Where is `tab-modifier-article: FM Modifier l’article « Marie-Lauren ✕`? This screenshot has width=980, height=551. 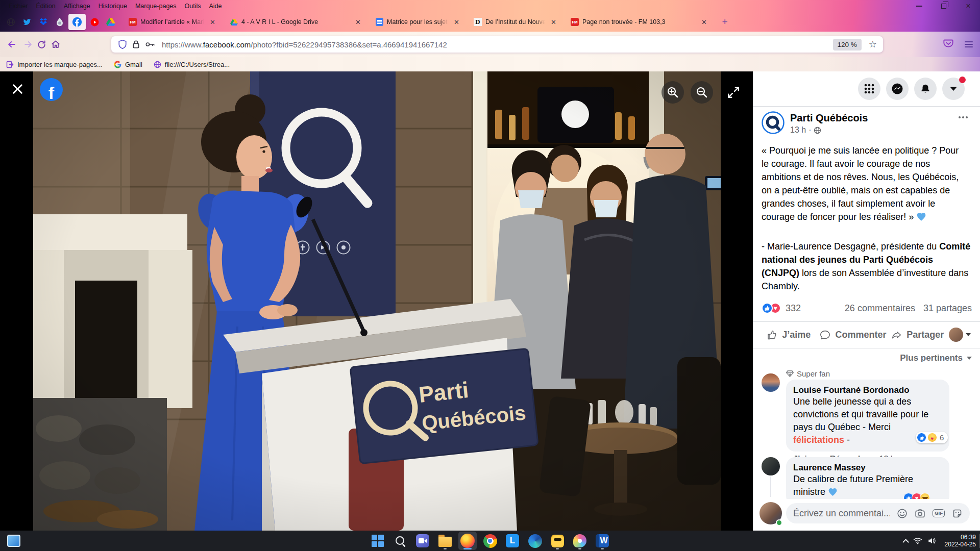 tab-modifier-article: FM Modifier l’article « Marie-Lauren ✕ is located at coordinates (173, 22).